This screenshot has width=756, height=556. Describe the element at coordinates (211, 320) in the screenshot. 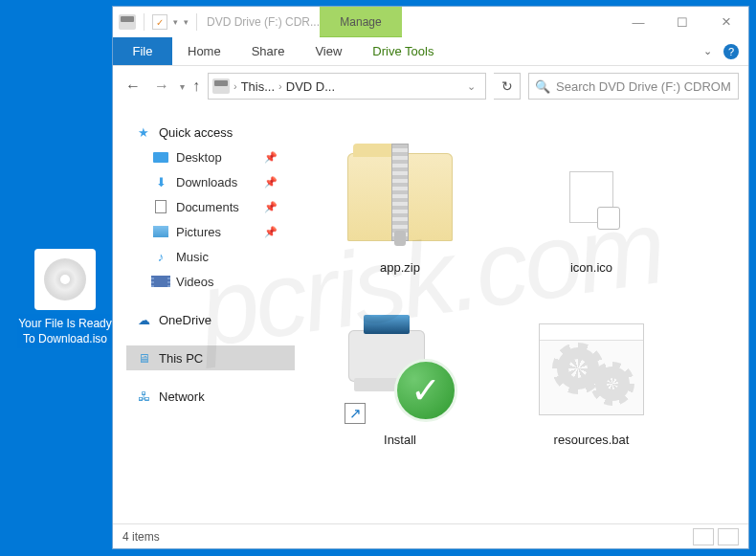

I see `sidebar-onedrive: ☁OneDrive` at that location.